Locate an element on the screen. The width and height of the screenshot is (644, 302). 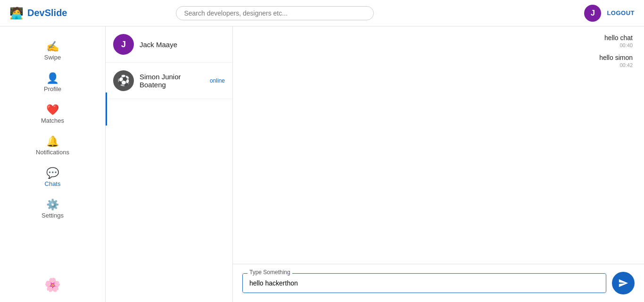
logo-icon: 🧑‍💻 is located at coordinates (17, 13).